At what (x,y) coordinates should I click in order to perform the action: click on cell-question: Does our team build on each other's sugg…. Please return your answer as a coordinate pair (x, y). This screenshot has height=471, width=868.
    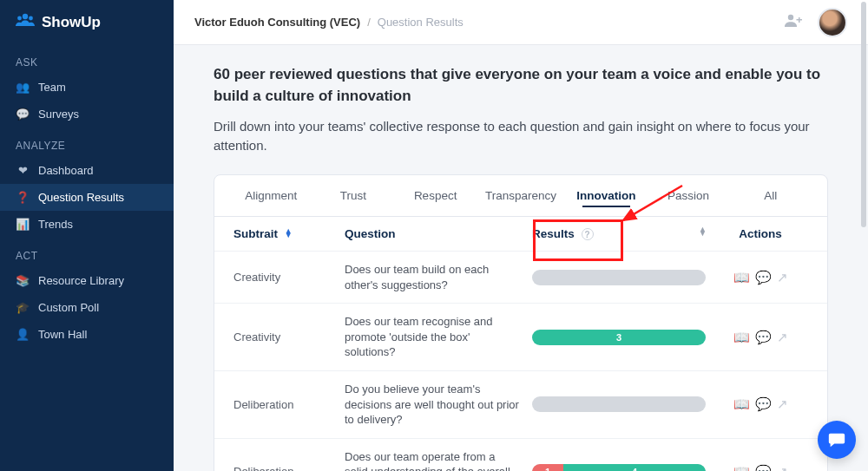
    Looking at the image, I should click on (435, 278).